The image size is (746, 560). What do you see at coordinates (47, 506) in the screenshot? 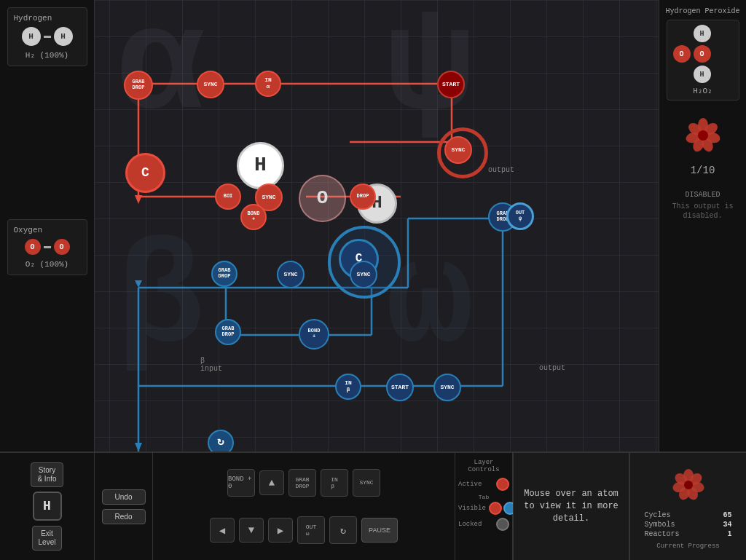
I see `hydrogen-toolbar-icon: H` at bounding box center [47, 506].